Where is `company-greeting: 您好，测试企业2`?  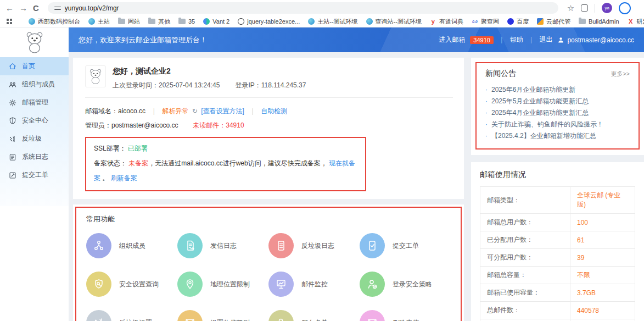
company-greeting: 您好，测试企业2 is located at coordinates (209, 71).